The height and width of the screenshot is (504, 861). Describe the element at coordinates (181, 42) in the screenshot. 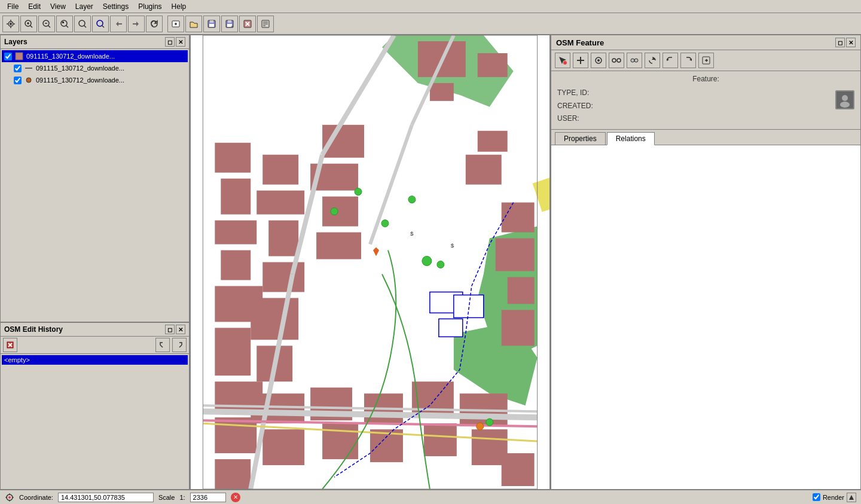

I see `layers-close-btn: ✕` at that location.